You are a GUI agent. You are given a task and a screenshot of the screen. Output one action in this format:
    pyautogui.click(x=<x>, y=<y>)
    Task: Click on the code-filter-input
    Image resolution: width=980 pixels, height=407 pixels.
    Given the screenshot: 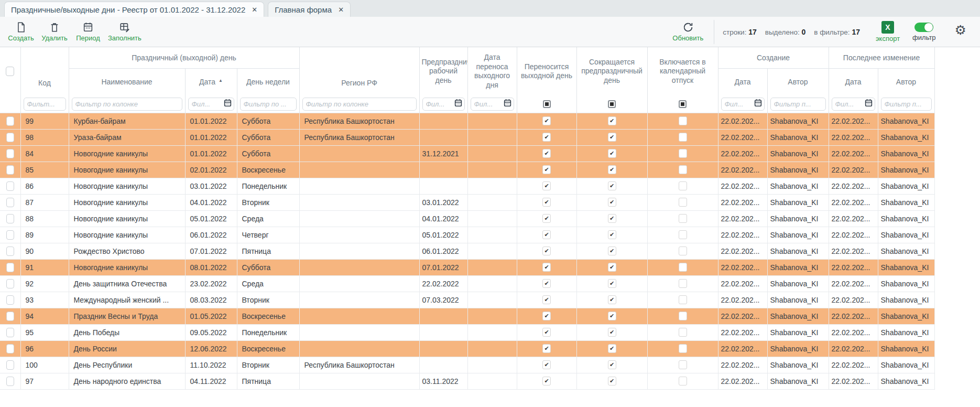 What is the action you would take?
    pyautogui.click(x=45, y=104)
    